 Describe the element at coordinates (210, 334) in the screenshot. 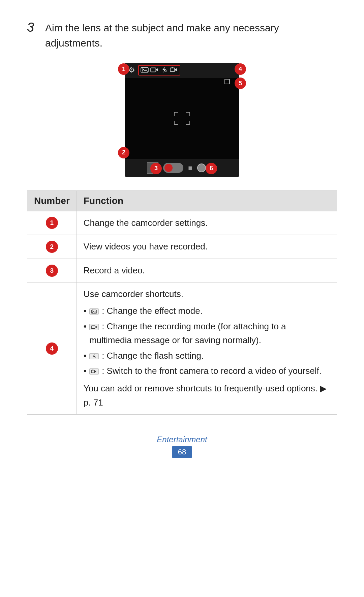

I see `bullet-text-2: : Change the recording mode (for attachi…` at that location.